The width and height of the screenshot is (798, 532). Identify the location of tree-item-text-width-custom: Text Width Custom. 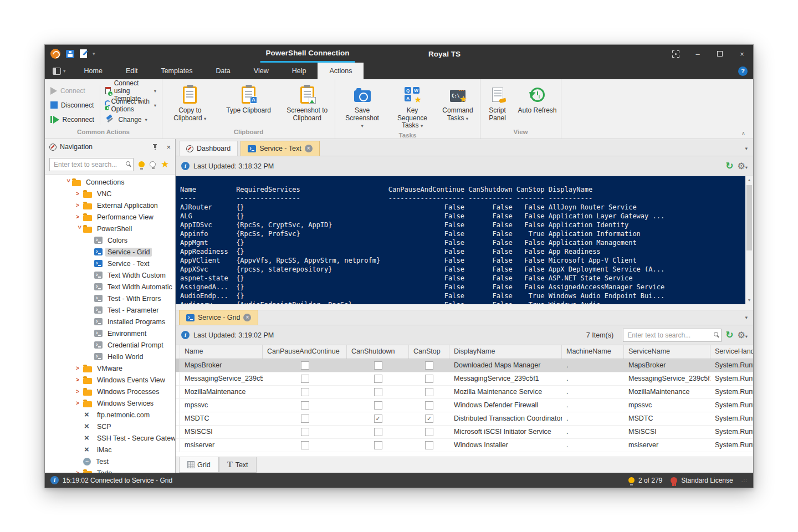
(110, 275).